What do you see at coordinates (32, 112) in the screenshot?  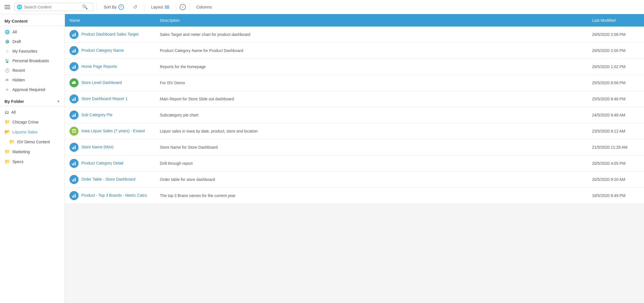 I see `folder-all: 🗂 All` at bounding box center [32, 112].